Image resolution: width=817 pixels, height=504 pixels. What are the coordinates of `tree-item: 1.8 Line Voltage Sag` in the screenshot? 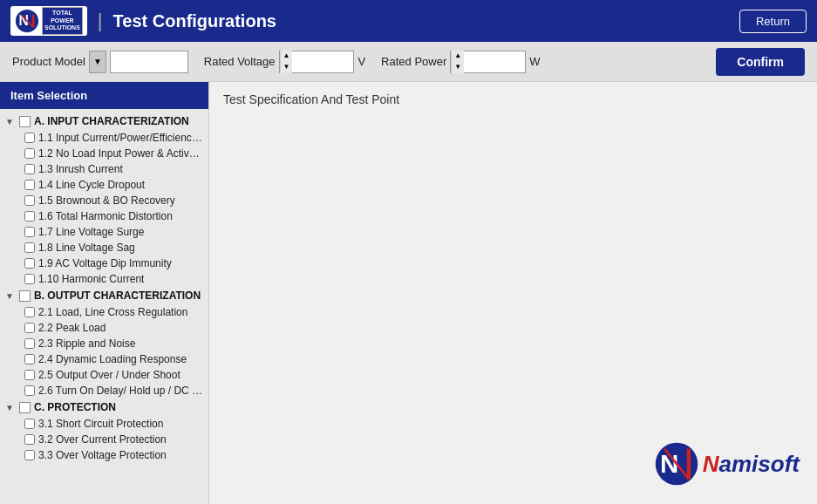 It's located at (105, 248).